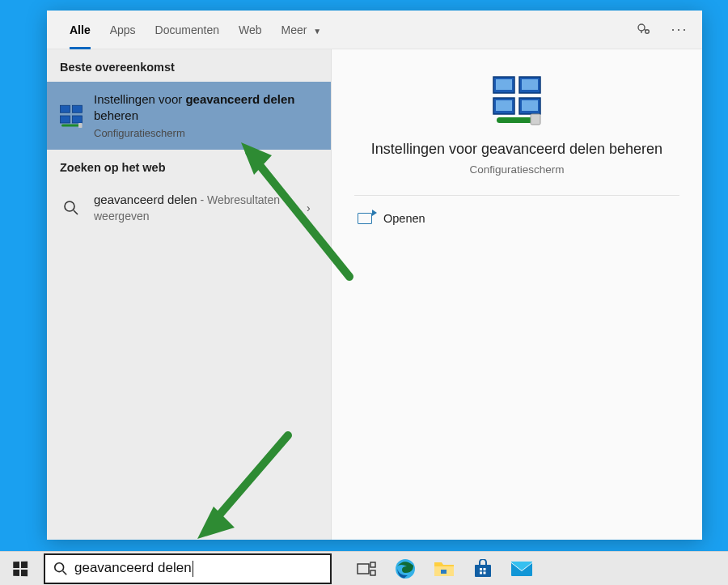 This screenshot has width=728, height=585. I want to click on taskbar: geavanceerd delen, so click(364, 568).